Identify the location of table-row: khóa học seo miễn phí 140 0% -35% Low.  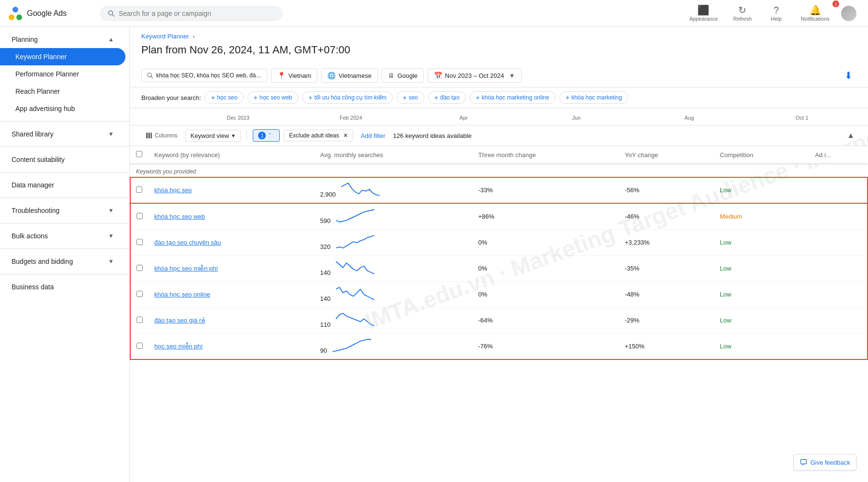
(499, 269).